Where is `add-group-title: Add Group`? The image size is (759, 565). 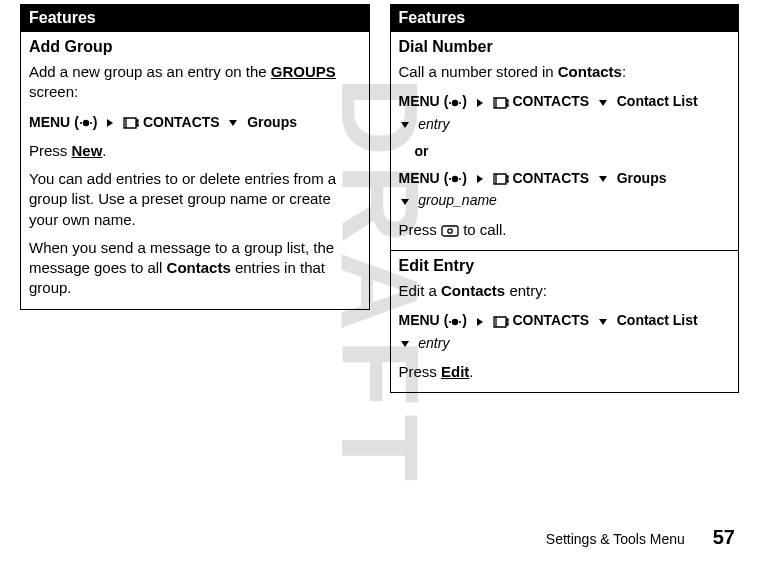
add-group-title: Add Group is located at coordinates (195, 47).